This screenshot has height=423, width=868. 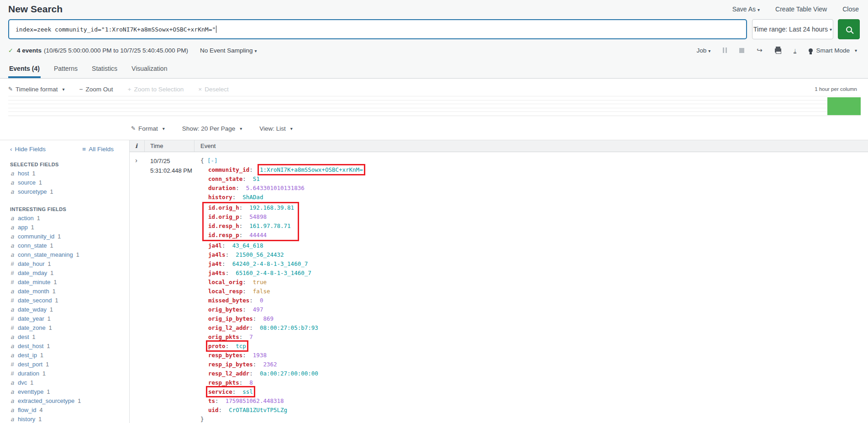 I want to click on field-name: date_second, so click(x=35, y=301).